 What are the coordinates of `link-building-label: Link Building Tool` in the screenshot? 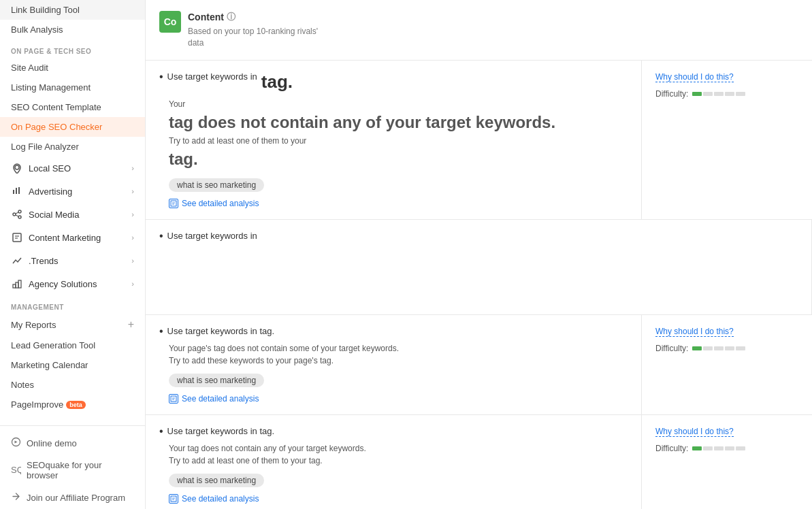 It's located at (45, 10).